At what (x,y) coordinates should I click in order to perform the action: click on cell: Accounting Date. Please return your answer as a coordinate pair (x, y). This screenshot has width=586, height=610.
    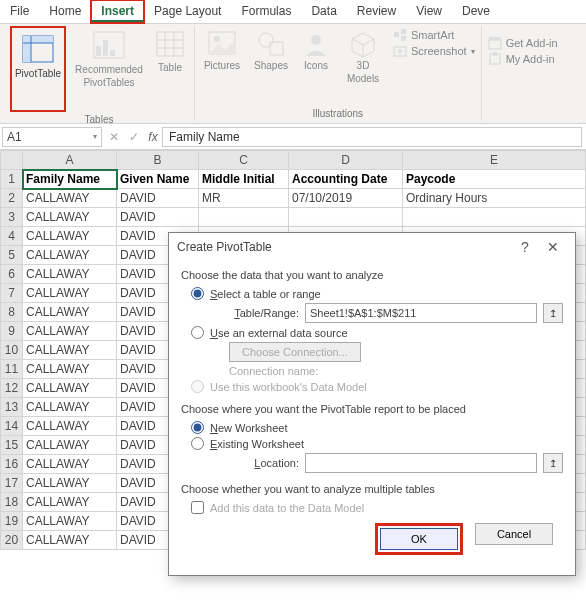
    Looking at the image, I should click on (346, 180).